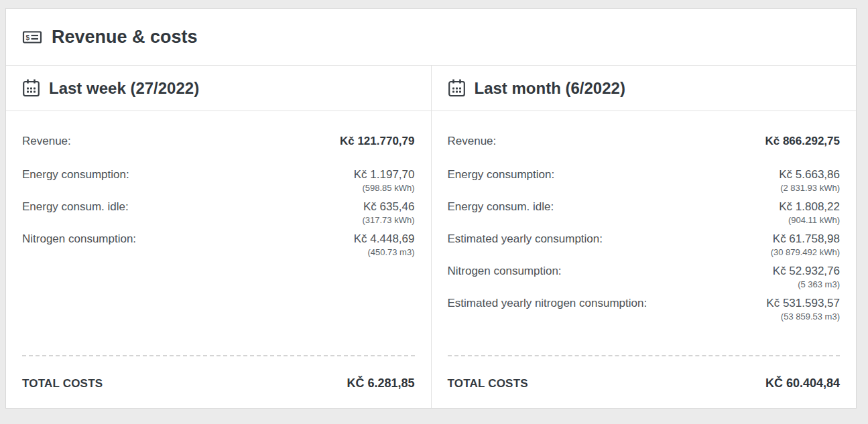  Describe the element at coordinates (803, 316) in the screenshot. I see `stat-subvalue: (53 859.53 m3)` at that location.